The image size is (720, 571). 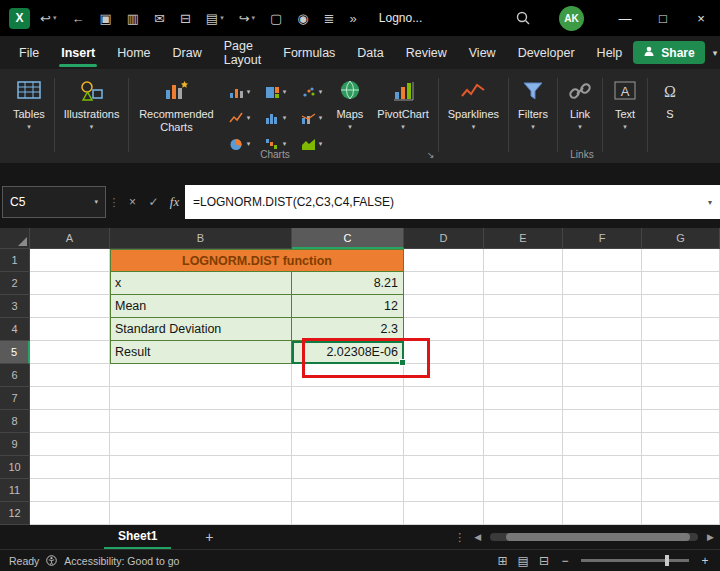 I want to click on tab-review: Review, so click(x=426, y=52).